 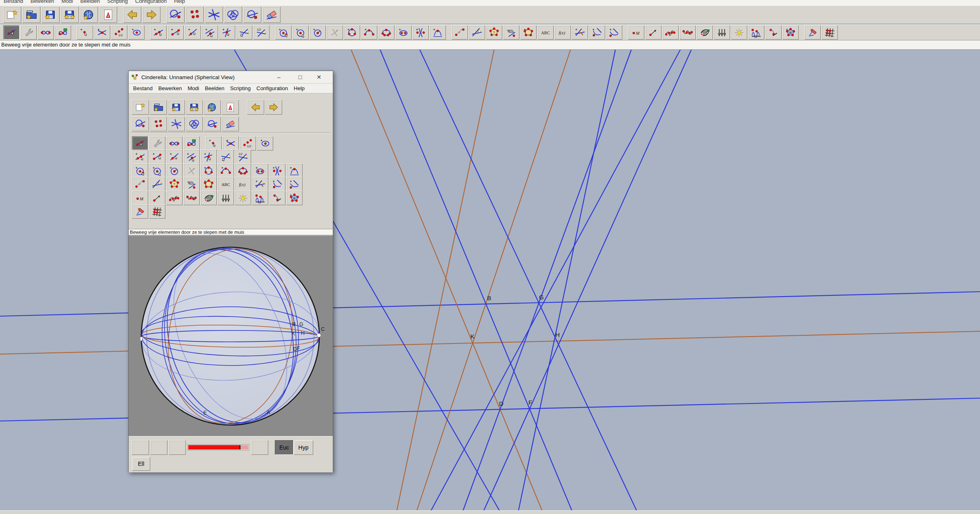 What do you see at coordinates (176, 15) in the screenshot?
I see `viewcl-tool-button` at bounding box center [176, 15].